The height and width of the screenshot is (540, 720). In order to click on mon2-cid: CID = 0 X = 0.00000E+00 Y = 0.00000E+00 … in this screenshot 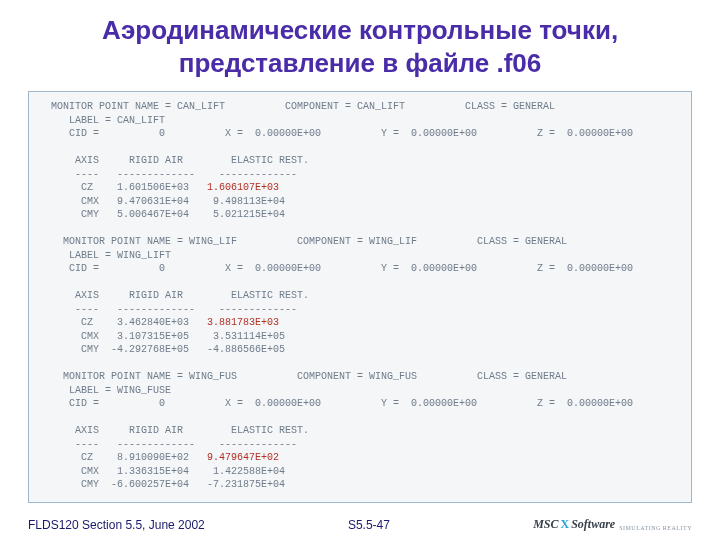, I will do `click(336, 268)`.